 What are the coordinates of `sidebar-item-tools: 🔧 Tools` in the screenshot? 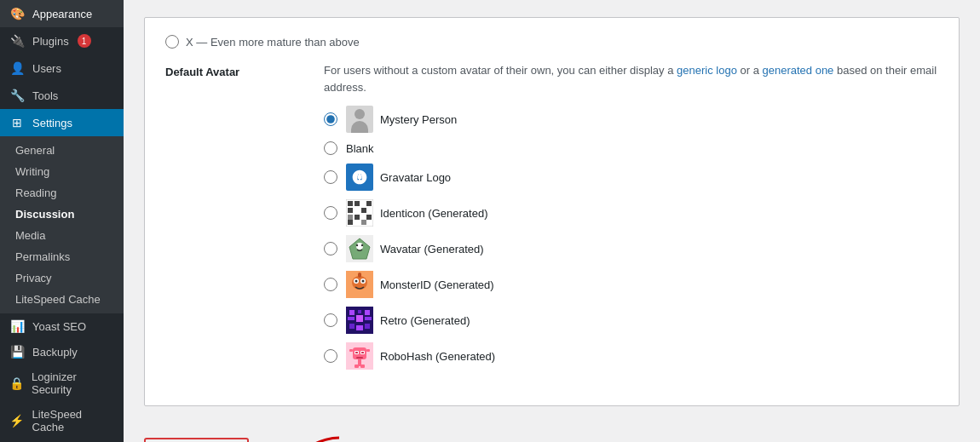 It's located at (61, 95).